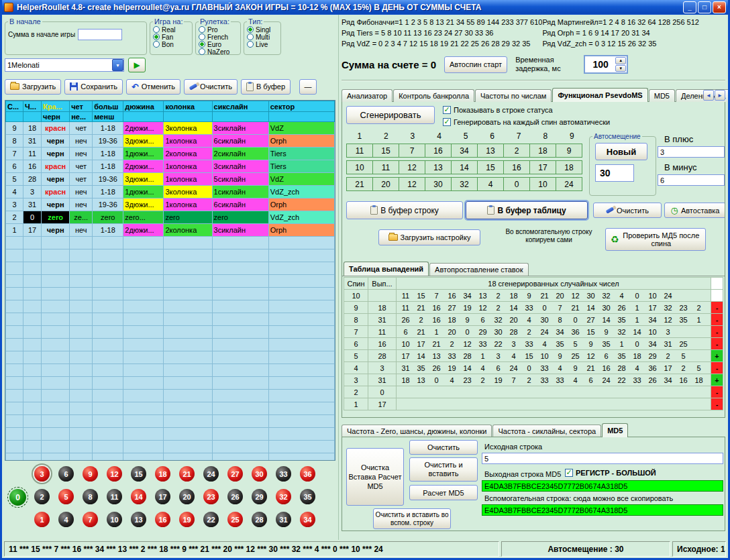  Describe the element at coordinates (412, 519) in the screenshot. I see `md5-clear-paste-aux-button: Очистить и вставить во вспом. строку` at that location.